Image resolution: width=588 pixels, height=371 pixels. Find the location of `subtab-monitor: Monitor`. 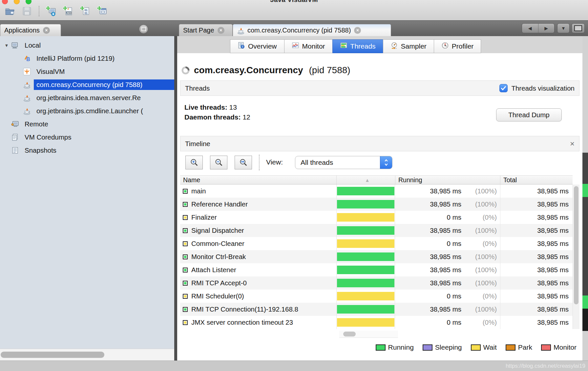

subtab-monitor: Monitor is located at coordinates (308, 46).